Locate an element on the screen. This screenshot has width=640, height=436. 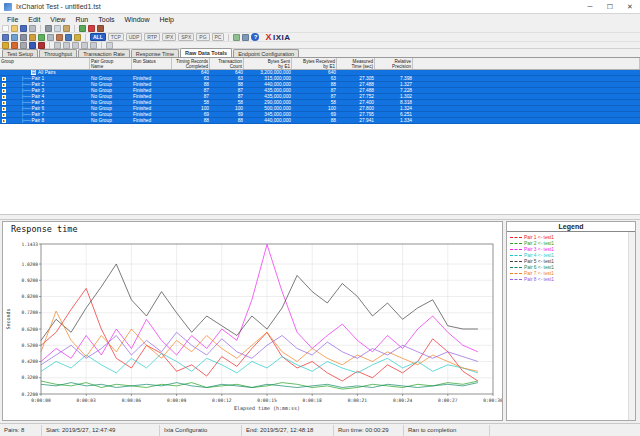
close-button: ✕ is located at coordinates (630, 7).